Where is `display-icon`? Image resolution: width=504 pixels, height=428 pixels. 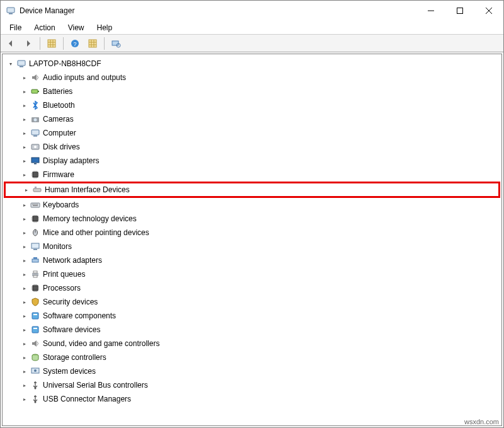
display-icon is located at coordinates (35, 161).